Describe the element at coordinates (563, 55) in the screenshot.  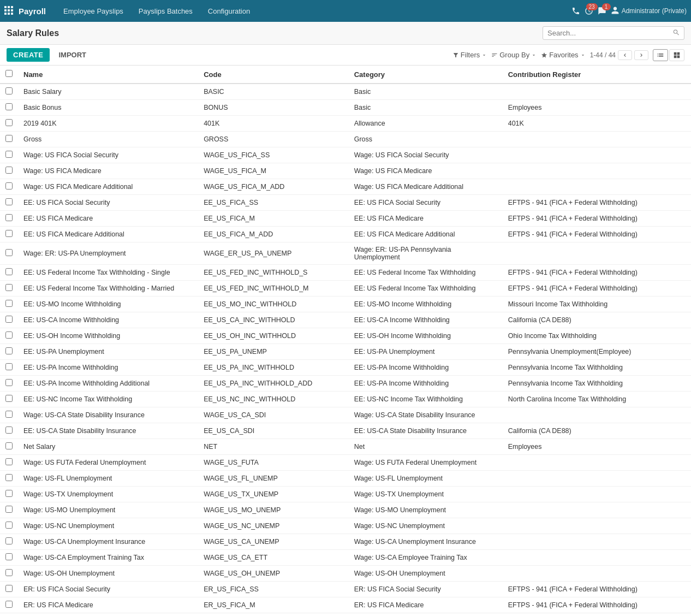
I see `favorites-button: Favorites` at that location.